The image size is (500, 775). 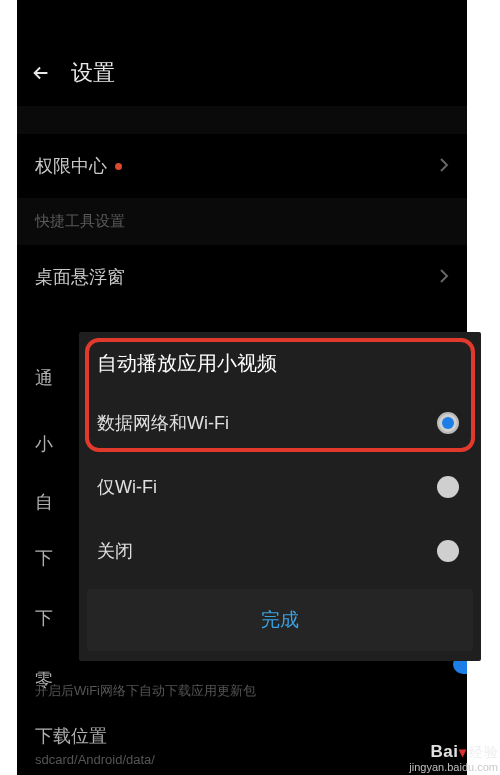 What do you see at coordinates (242, 764) in the screenshot?
I see `download-path: sdcard/Android/data/` at bounding box center [242, 764].